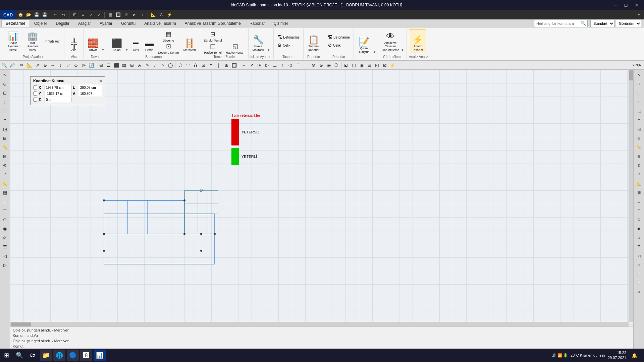 The height and width of the screenshot is (362, 644). What do you see at coordinates (639, 165) in the screenshot?
I see `rs-btn-11: ⊛` at bounding box center [639, 165].